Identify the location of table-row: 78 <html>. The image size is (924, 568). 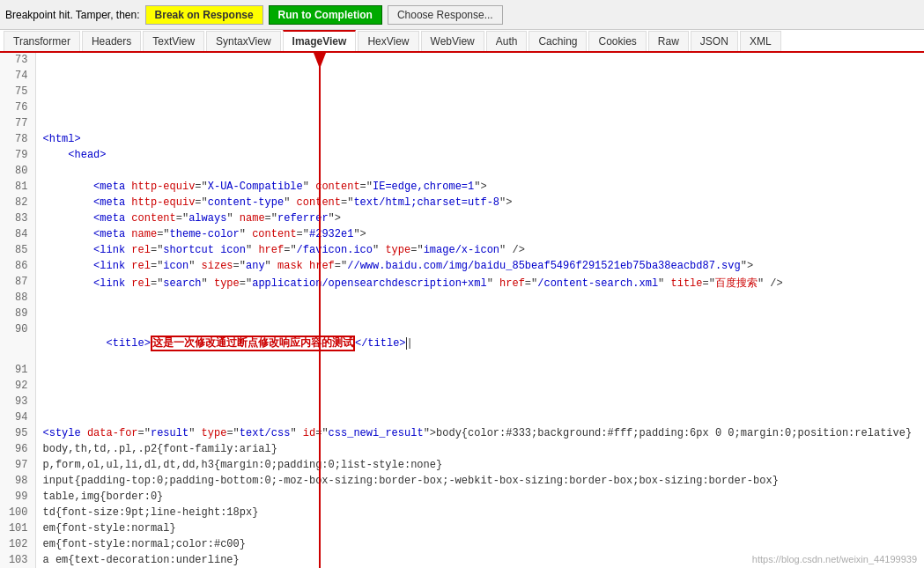
(462, 140).